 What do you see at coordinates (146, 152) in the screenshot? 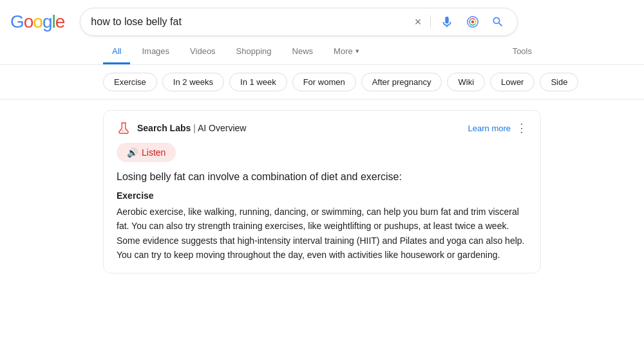
I see `listen-button: 🔊 Listen` at bounding box center [146, 152].